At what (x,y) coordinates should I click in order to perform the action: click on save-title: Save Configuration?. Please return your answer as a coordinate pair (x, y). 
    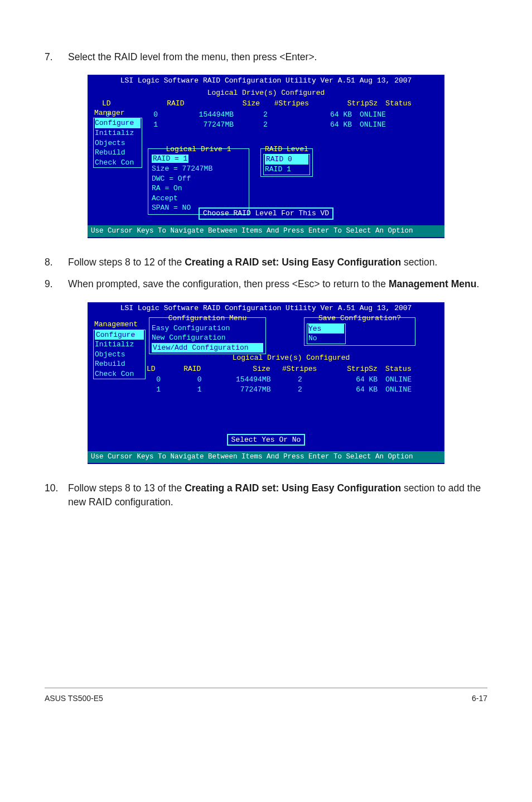
    Looking at the image, I should click on (360, 318).